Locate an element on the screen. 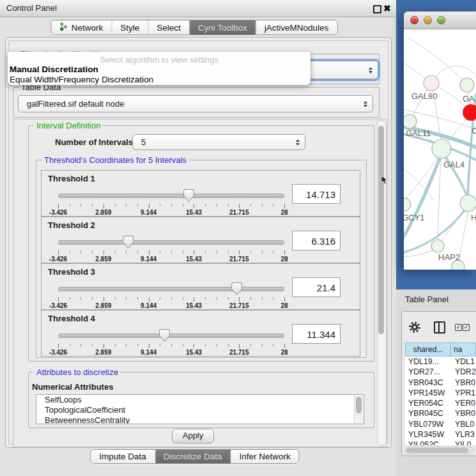  cell-shared-name: YDR27... is located at coordinates (429, 372).